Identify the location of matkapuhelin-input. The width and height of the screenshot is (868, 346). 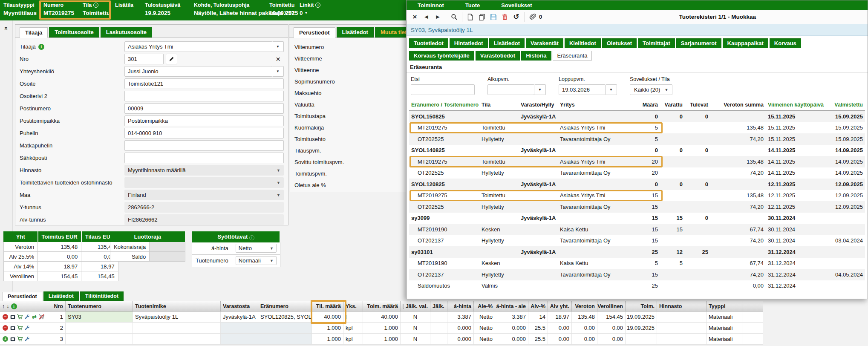
(204, 146).